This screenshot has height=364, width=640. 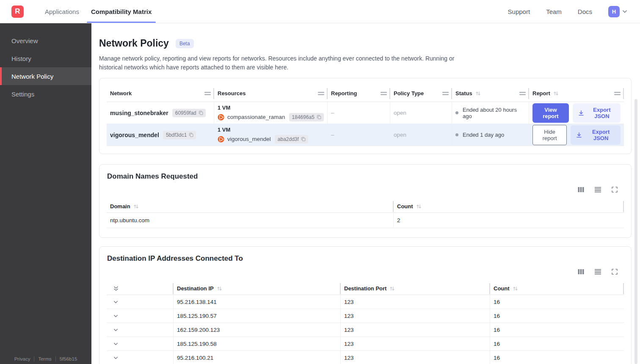 What do you see at coordinates (491, 93) in the screenshot?
I see `column-header-status: Status` at bounding box center [491, 93].